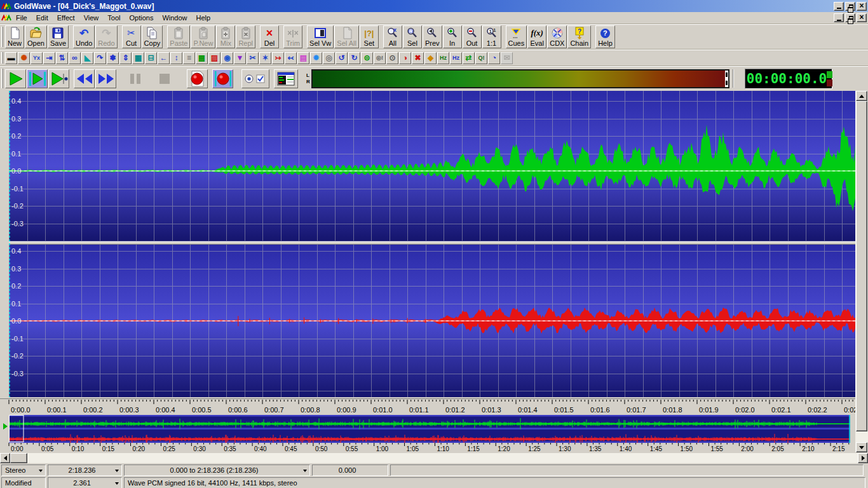 The height and width of the screenshot is (488, 868). What do you see at coordinates (197, 79) in the screenshot?
I see `record-button` at bounding box center [197, 79].